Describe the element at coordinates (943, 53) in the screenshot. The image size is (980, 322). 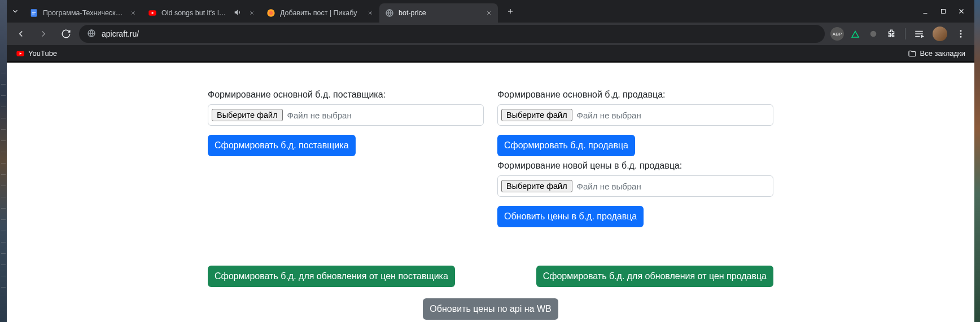
I see `all-bookmarks-label: Все закладки` at that location.